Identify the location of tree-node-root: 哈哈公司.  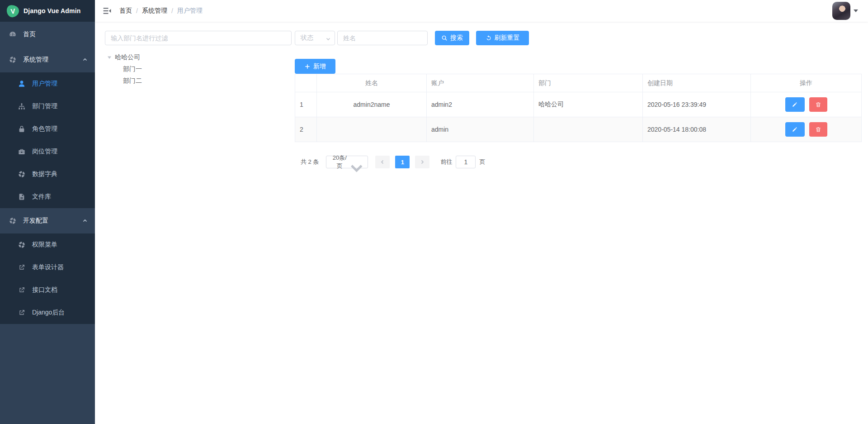
(123, 57).